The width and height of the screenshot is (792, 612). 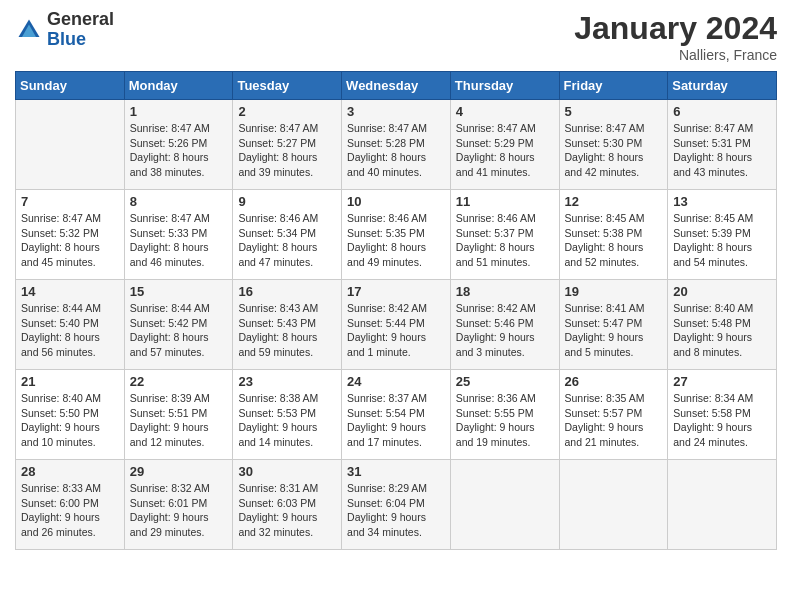 I want to click on day-cell: 1Sunrise: 8:47 AM Sunset: 5:26 PM Daylig…, so click(x=178, y=145).